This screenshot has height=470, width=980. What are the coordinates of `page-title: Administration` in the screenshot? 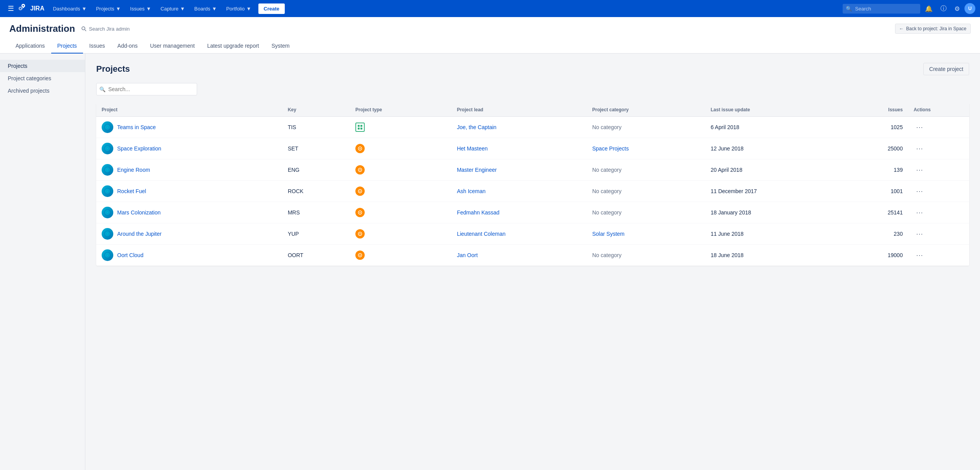 It's located at (42, 29).